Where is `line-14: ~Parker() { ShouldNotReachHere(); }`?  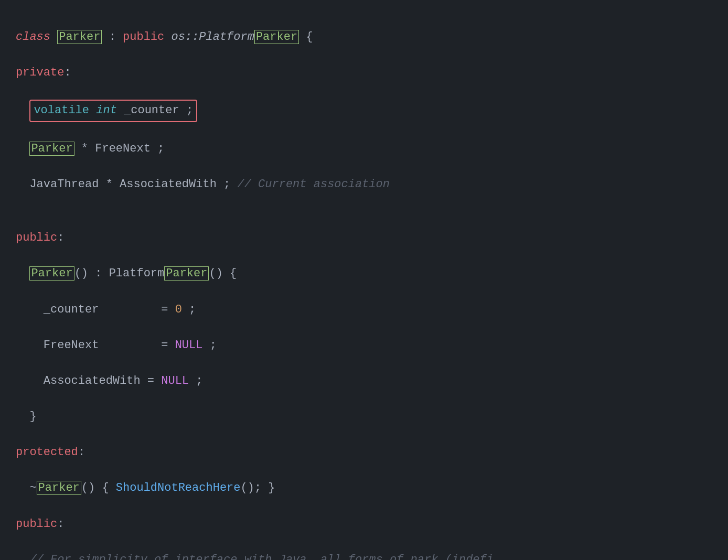 line-14: ~Parker() { ShouldNotReachHere(); } is located at coordinates (364, 488).